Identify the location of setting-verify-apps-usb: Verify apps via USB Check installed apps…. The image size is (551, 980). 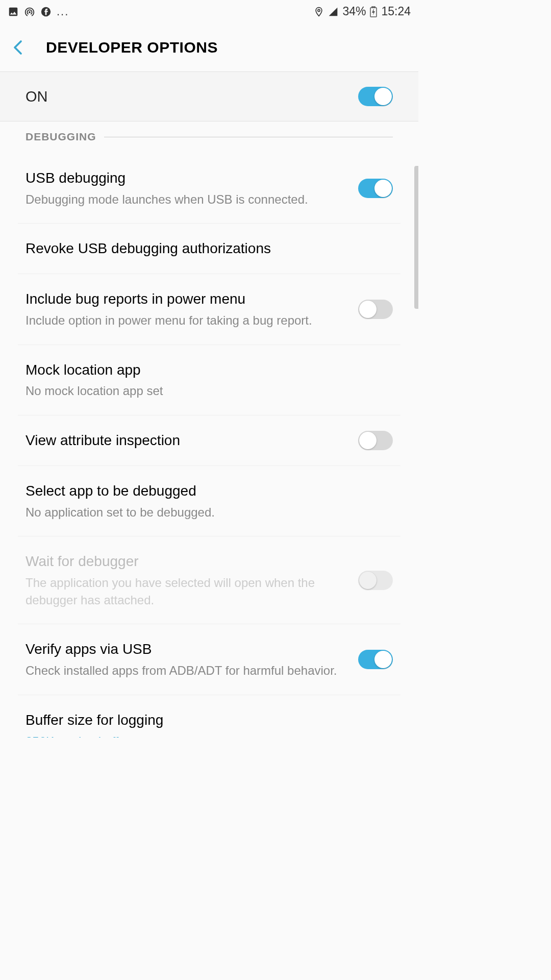
(209, 659).